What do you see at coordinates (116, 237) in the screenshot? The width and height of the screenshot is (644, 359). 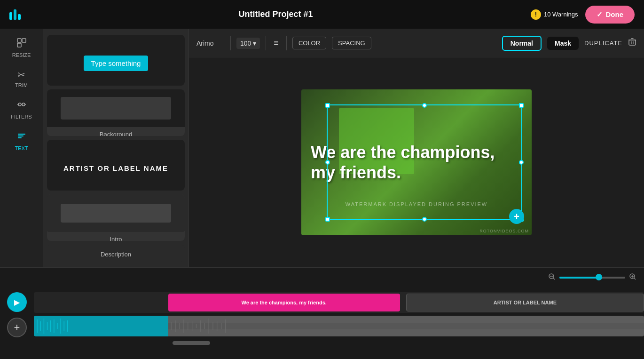 I see `intro-label: Intro` at bounding box center [116, 237].